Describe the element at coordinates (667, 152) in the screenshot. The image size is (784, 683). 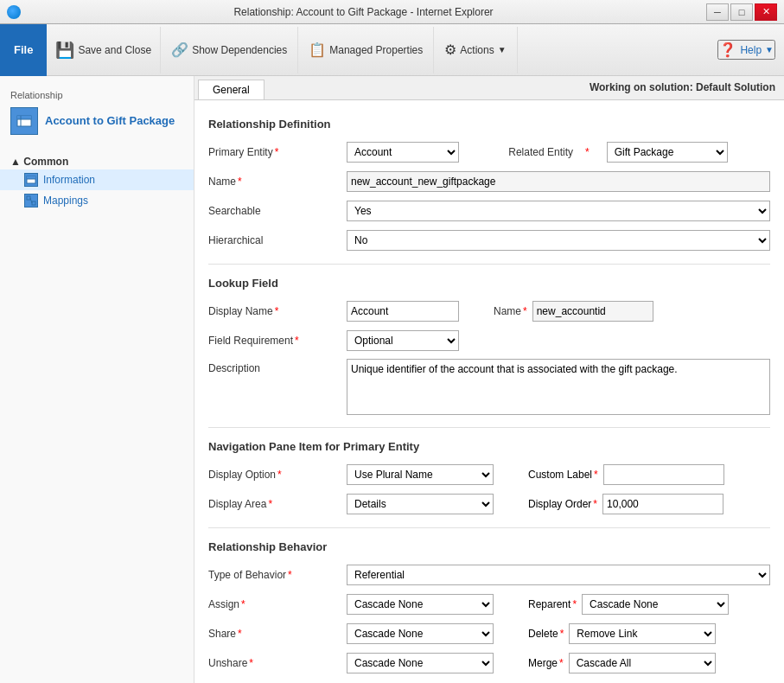
I see `related-entity-select: Gift Package` at that location.